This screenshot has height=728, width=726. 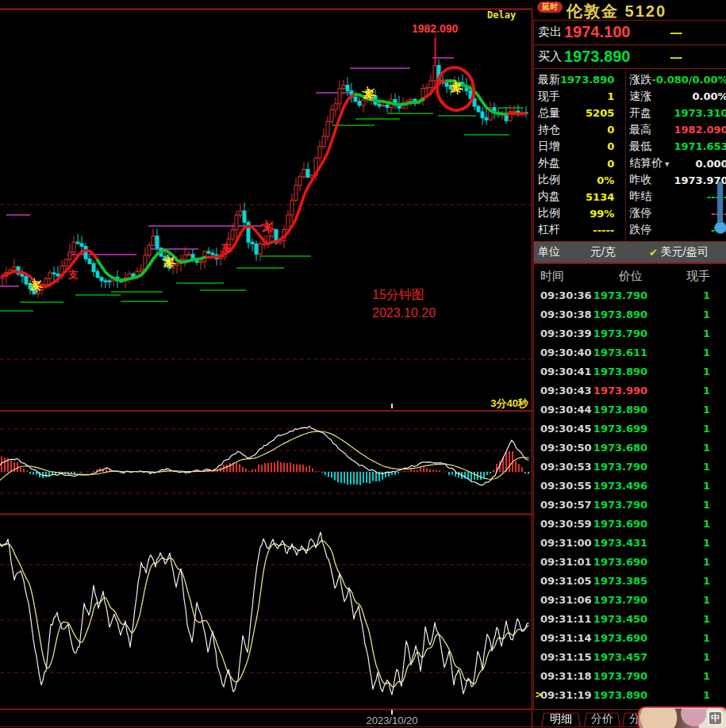 I want to click on trade-price: 1973.680, so click(x=620, y=447).